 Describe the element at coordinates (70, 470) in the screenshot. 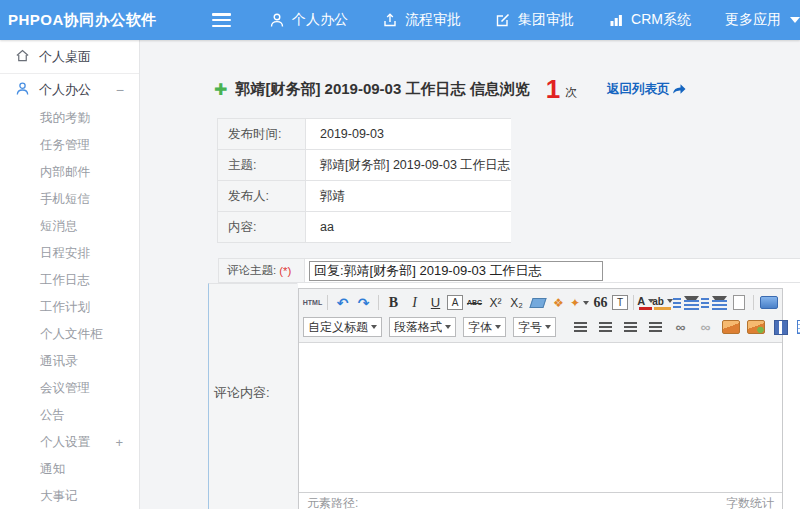

I see `sidebar-item: 通知` at that location.